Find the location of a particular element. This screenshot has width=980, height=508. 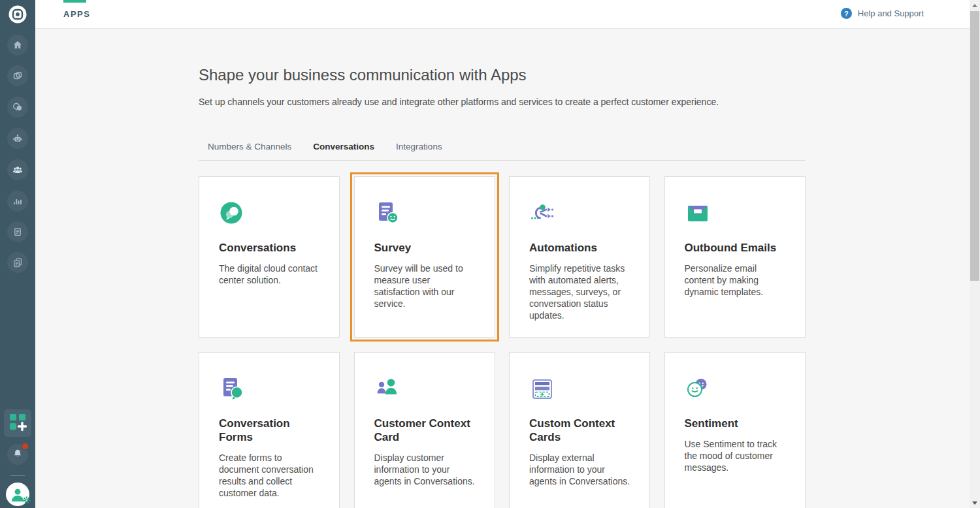

app-card-description: Display external information to your age… is located at coordinates (580, 469).